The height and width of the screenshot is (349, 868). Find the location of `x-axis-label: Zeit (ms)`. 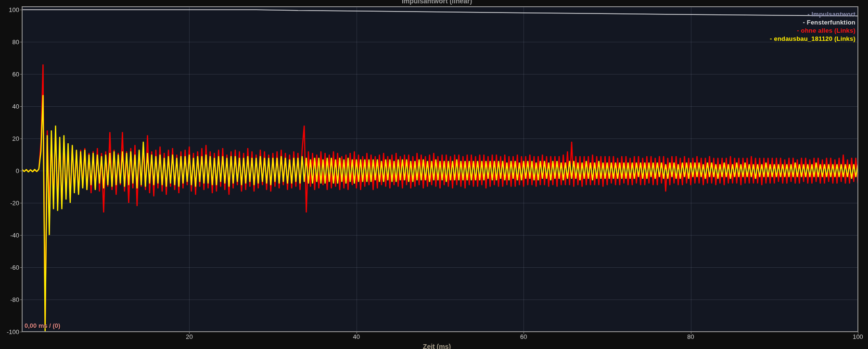

x-axis-label: Zeit (ms) is located at coordinates (437, 346).